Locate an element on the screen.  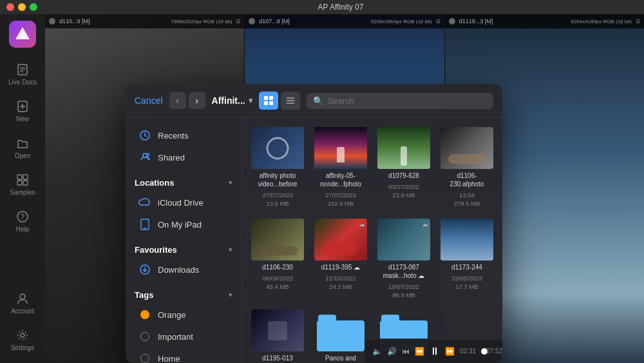
sidebar-item-downloads: Downloads is located at coordinates (184, 270).